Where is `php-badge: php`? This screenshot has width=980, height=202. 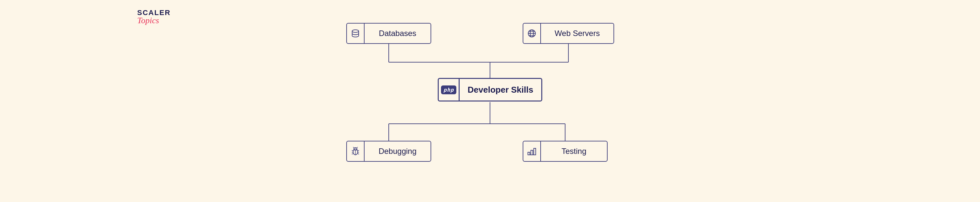
php-badge: php is located at coordinates (449, 90).